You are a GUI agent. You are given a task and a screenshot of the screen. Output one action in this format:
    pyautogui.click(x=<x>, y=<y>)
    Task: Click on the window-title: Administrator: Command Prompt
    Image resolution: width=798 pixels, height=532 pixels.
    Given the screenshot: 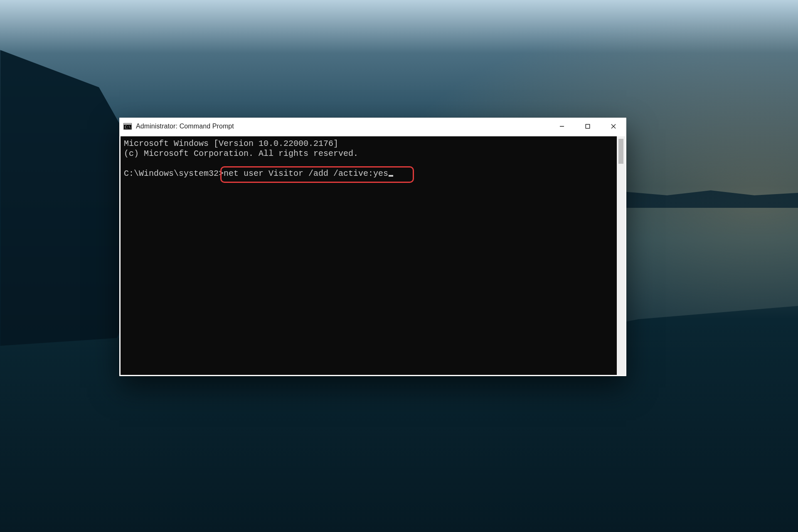 What is the action you would take?
    pyautogui.click(x=185, y=126)
    